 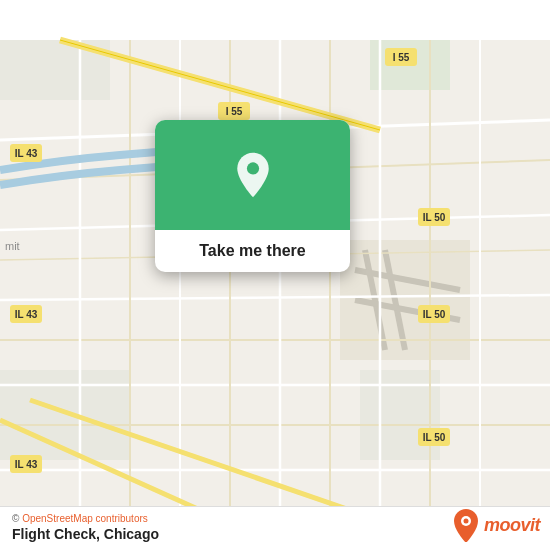 I want to click on moovit-brand-text: moovit, so click(x=512, y=526).